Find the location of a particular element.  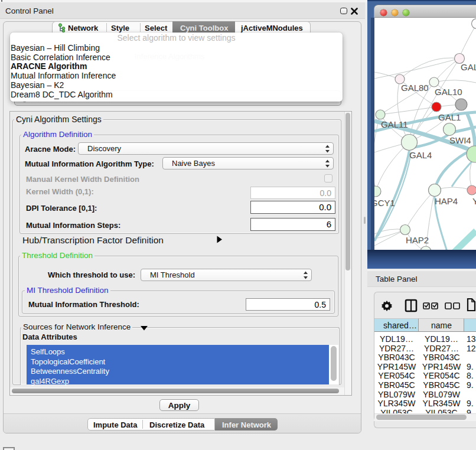

svg-text: GAL10 is located at coordinates (449, 92).